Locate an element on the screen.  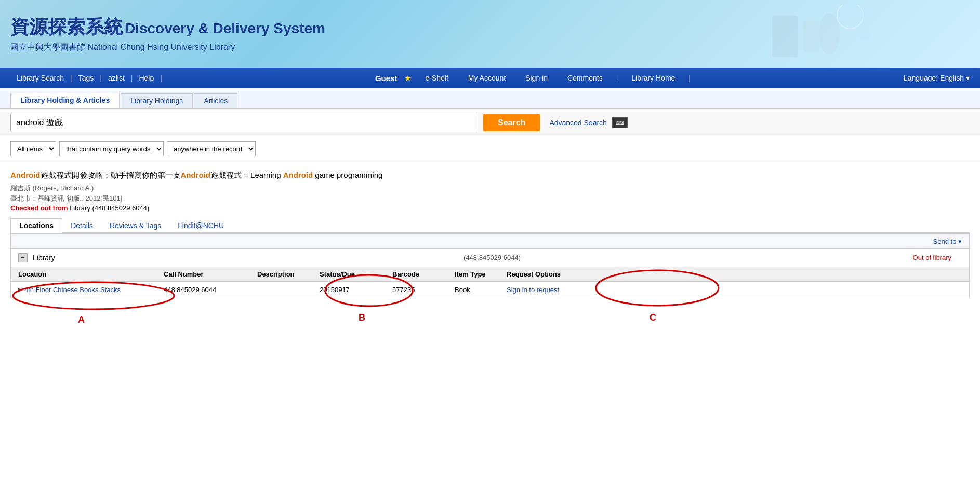
result-title-text3: game programming is located at coordinates (348, 175).